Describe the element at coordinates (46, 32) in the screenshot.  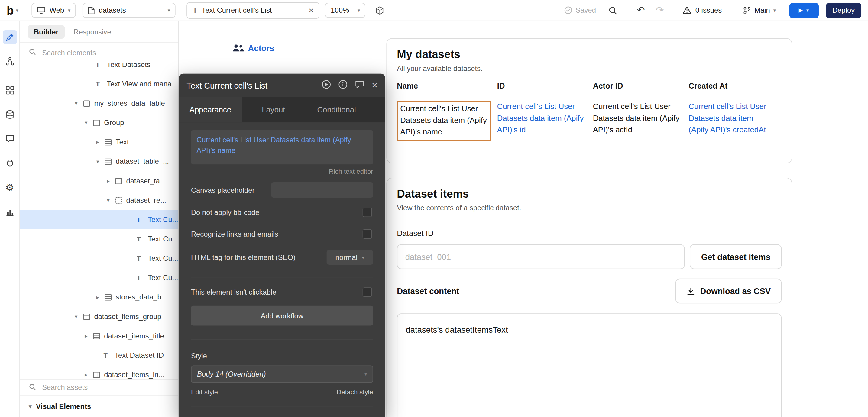
I see `tab-builder: Builder` at that location.